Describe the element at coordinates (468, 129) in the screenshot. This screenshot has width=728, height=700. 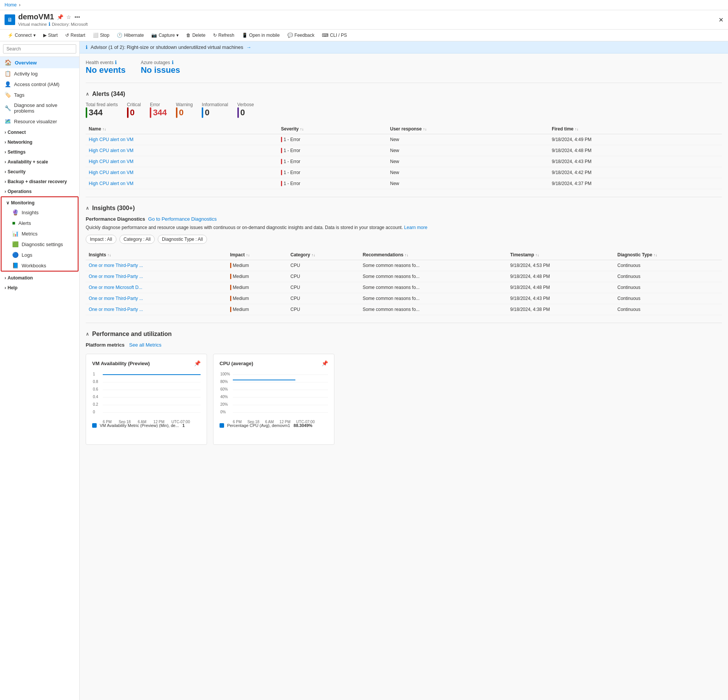
I see `col-user-response: User response ↑↓` at that location.